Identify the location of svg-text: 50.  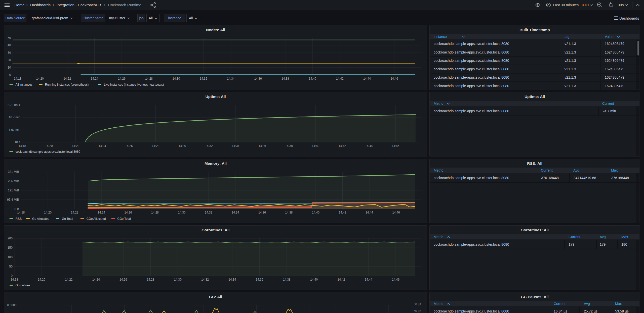
(9, 38).